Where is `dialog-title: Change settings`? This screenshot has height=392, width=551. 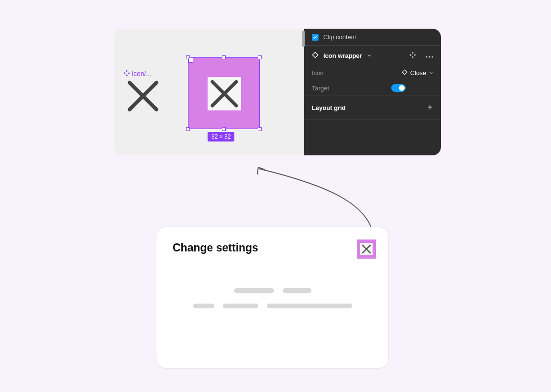 dialog-title: Change settings is located at coordinates (273, 248).